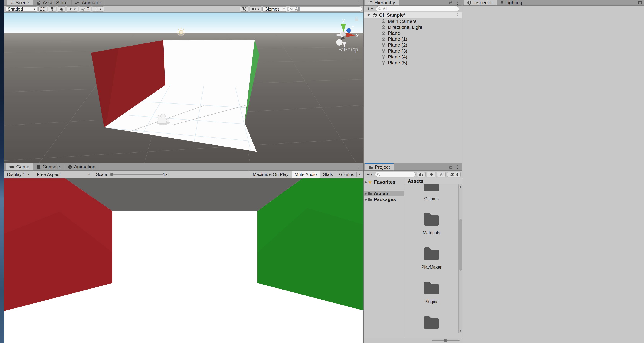 This screenshot has width=644, height=343. What do you see at coordinates (135, 175) in the screenshot?
I see `scale-slider` at bounding box center [135, 175].